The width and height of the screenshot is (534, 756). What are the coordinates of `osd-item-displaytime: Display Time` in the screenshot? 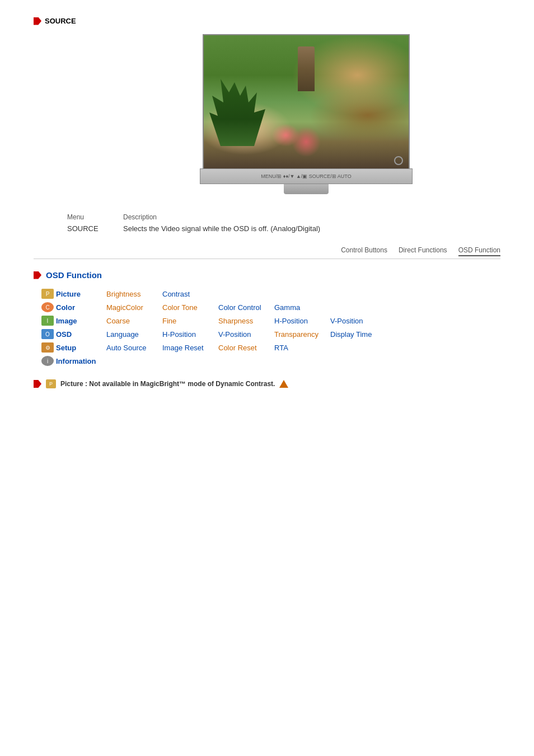 It's located at (358, 335).